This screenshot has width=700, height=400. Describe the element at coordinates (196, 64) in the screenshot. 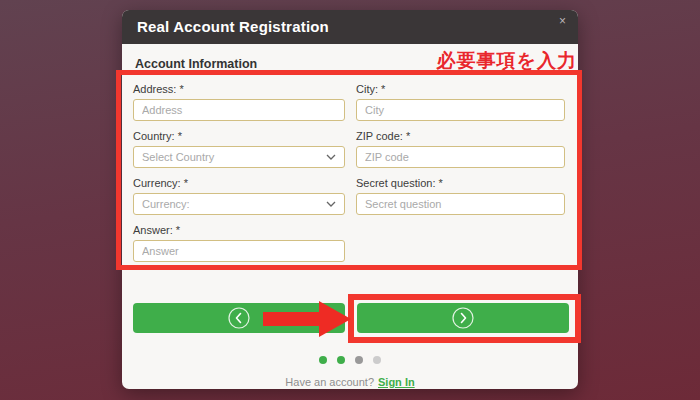

I see `section-title: Account Information` at that location.